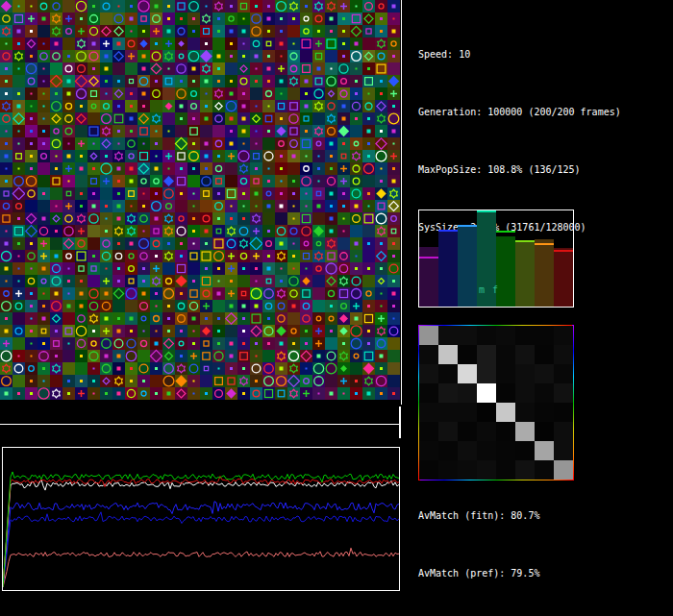  Describe the element at coordinates (488, 290) in the screenshot. I see `histogram-mf-label: m f` at that location.